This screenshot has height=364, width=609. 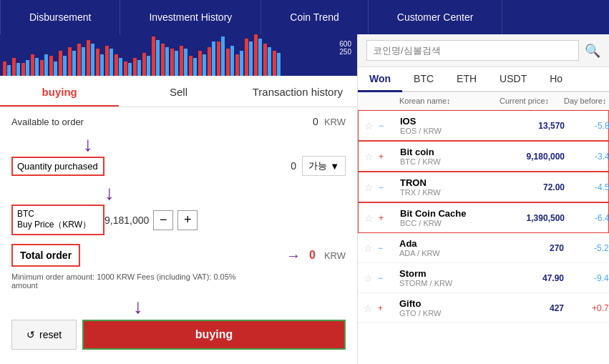 I want to click on arrow-annotation-2: ↓, so click(x=225, y=193).